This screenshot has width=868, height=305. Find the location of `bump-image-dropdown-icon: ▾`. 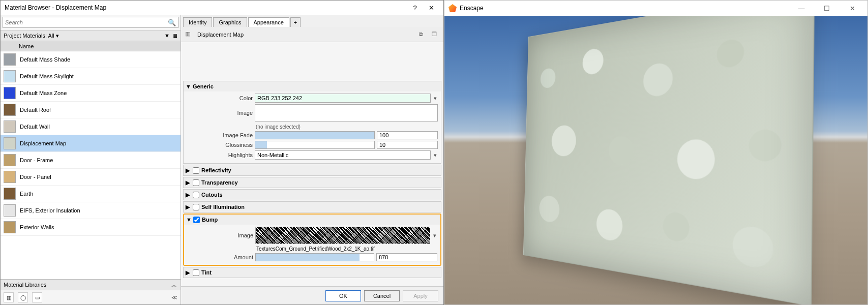

bump-image-dropdown-icon: ▾ is located at coordinates (435, 236).